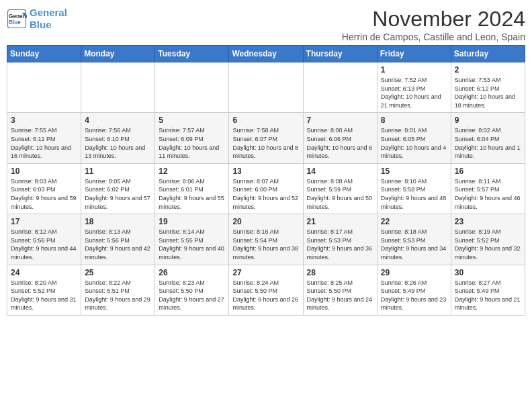 The image size is (532, 411). Describe the element at coordinates (266, 239) in the screenshot. I see `calendar-week-4: 17Sunrise: 8:12 AM Sunset: 5:56 PM Dayli…` at that location.